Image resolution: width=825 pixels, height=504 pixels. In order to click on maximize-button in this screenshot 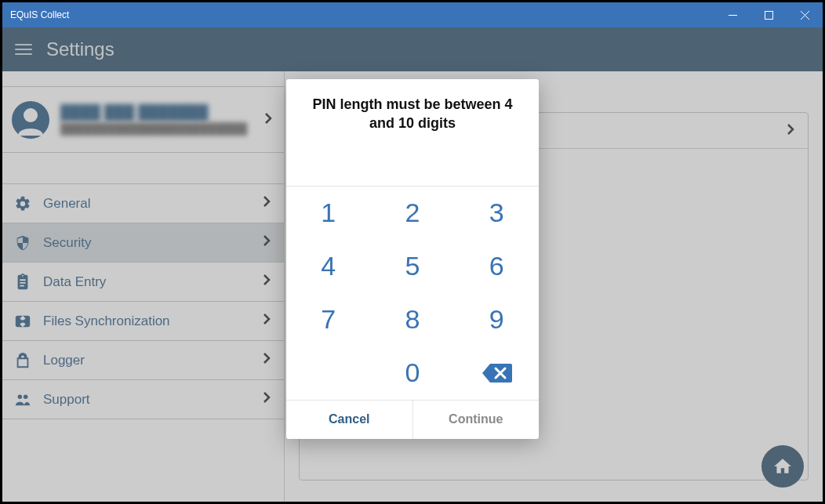, I will do `click(769, 15)`.